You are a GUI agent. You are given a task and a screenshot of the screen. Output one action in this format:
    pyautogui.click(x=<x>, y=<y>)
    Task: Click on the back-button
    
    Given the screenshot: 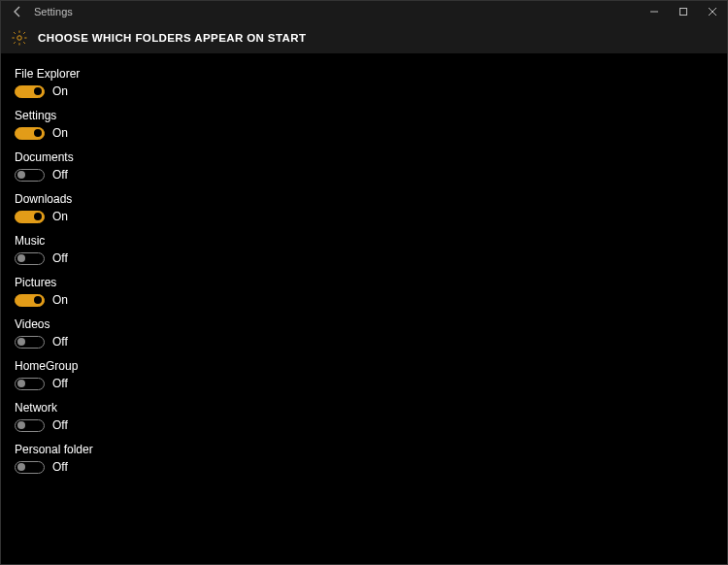 What is the action you would take?
    pyautogui.click(x=19, y=12)
    